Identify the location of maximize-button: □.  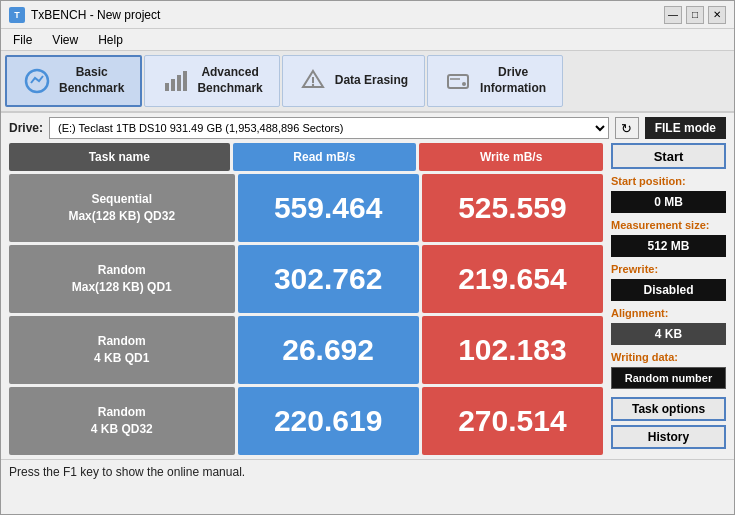
(695, 15).